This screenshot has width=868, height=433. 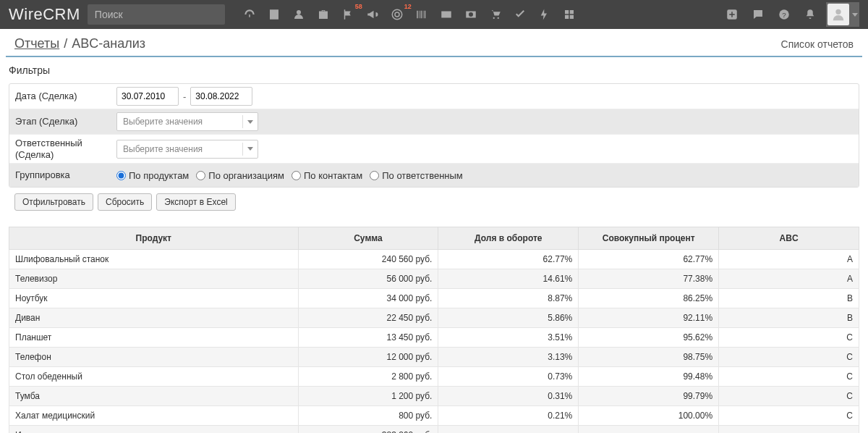 What do you see at coordinates (195, 202) in the screenshot?
I see `export-button: Экспорт в Excel` at bounding box center [195, 202].